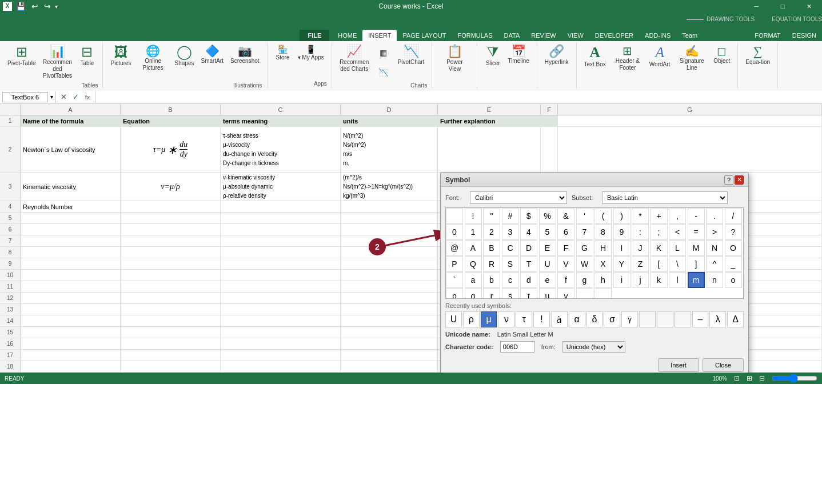 The height and width of the screenshot is (504, 822). I want to click on recent-delta: δ, so click(594, 319).